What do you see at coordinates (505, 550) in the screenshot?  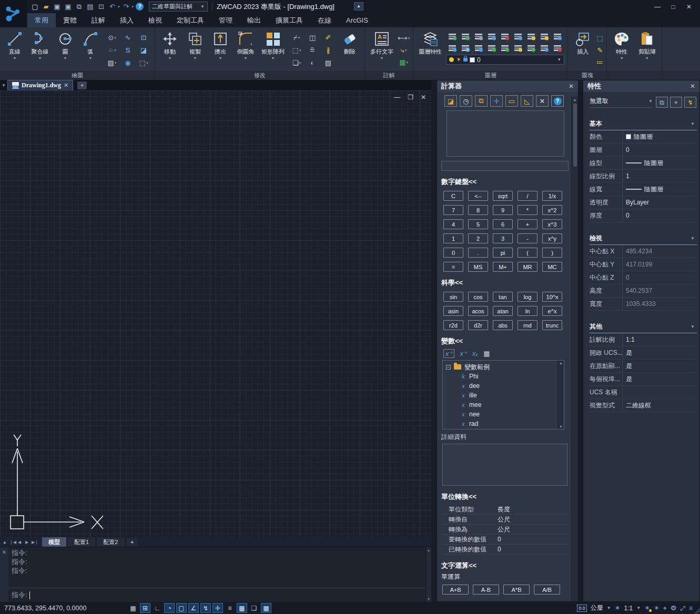 I see `unit-row: 已轉換的數值0` at bounding box center [505, 550].